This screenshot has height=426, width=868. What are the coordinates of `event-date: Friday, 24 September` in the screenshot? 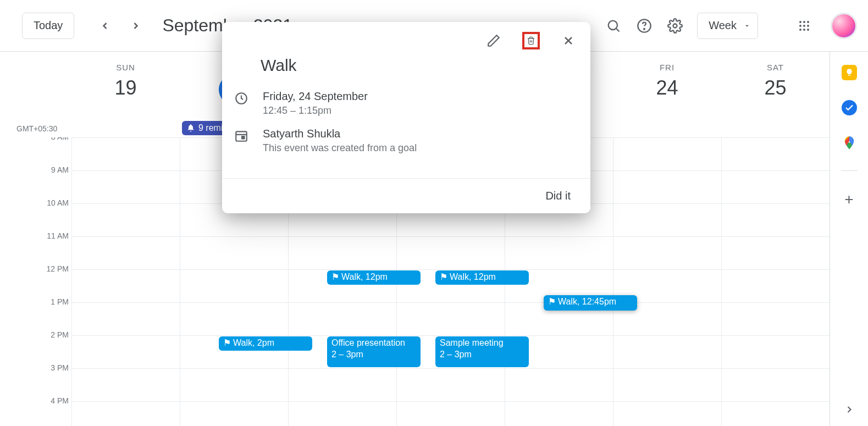 It's located at (316, 97).